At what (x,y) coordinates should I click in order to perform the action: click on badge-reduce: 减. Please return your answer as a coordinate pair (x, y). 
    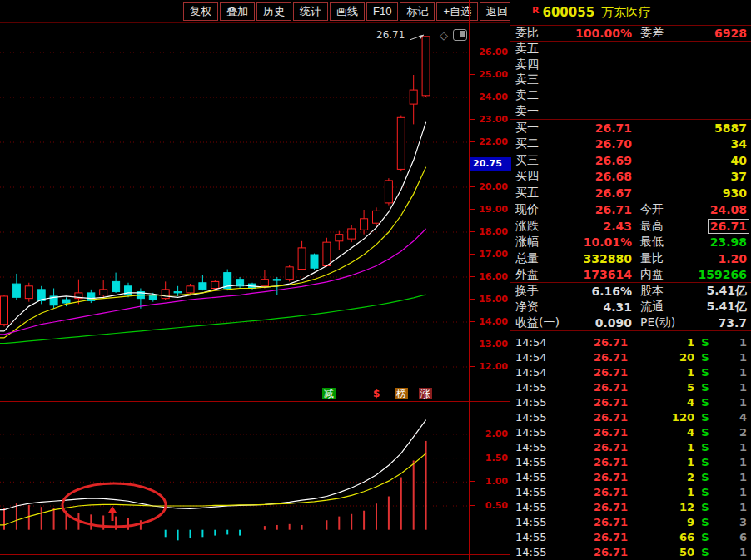
    Looking at the image, I should click on (329, 394).